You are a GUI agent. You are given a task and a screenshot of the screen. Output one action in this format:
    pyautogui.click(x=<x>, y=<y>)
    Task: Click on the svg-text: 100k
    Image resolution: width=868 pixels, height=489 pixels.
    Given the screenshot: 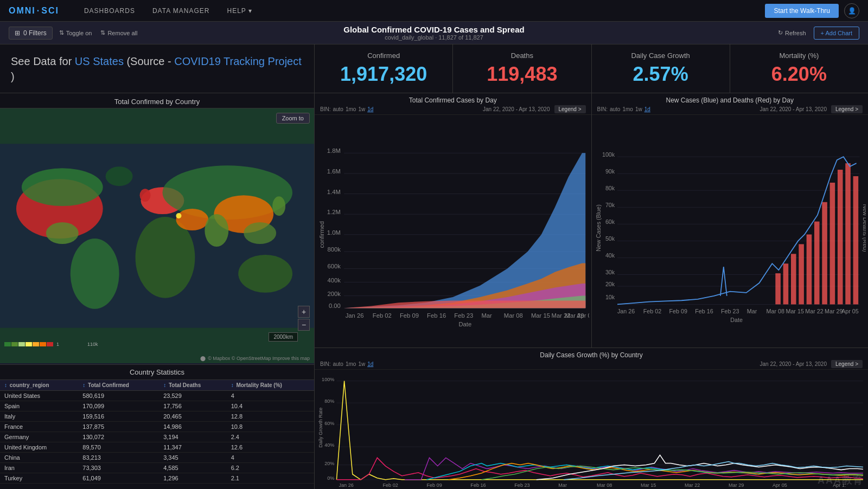 What is the action you would take?
    pyautogui.click(x=608, y=155)
    